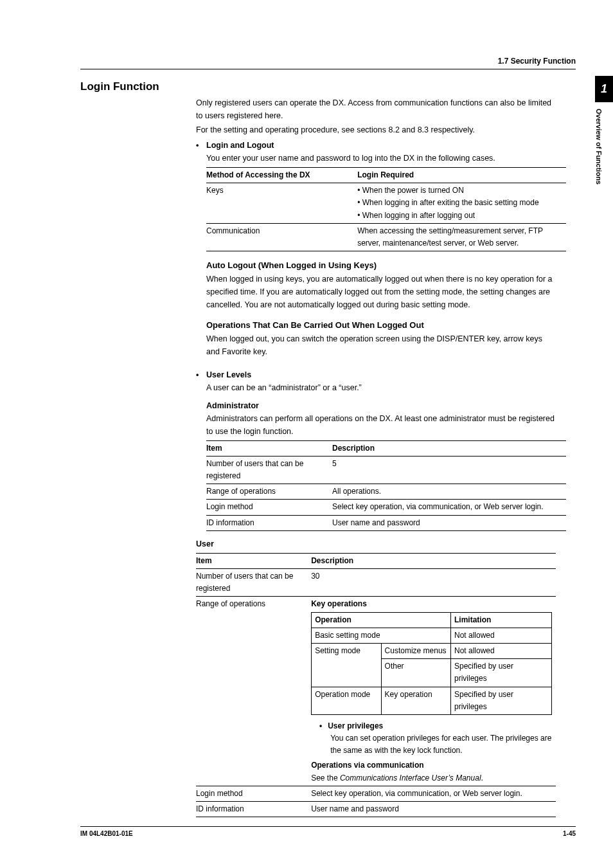 The width and height of the screenshot is (613, 868). I want to click on td: Setting mode, so click(346, 665).